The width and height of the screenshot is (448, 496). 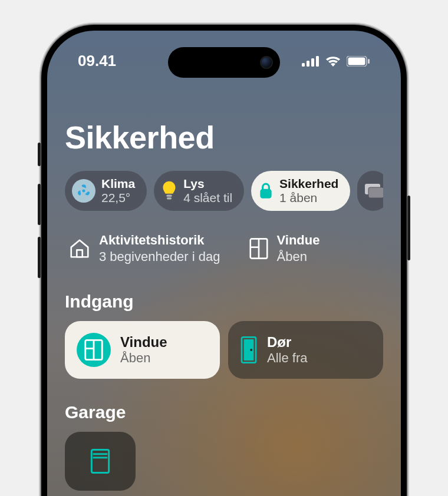 I want to click on tile-window: Vindue Åben, so click(x=143, y=350).